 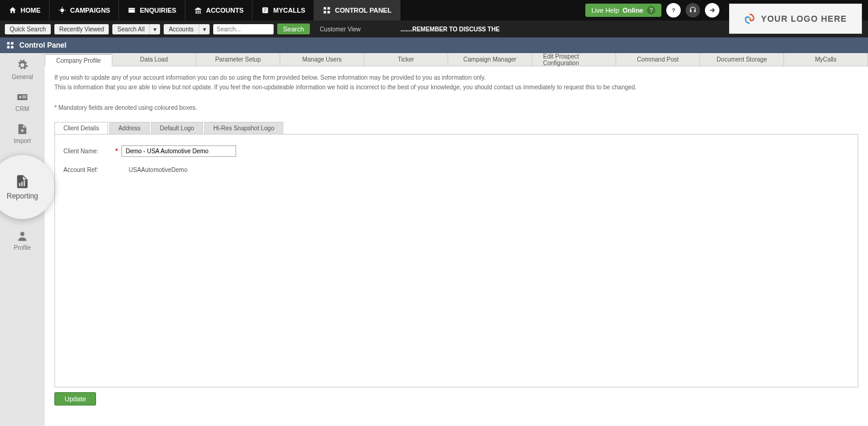 What do you see at coordinates (130, 29) in the screenshot?
I see `search-scope-label: Search All` at bounding box center [130, 29].